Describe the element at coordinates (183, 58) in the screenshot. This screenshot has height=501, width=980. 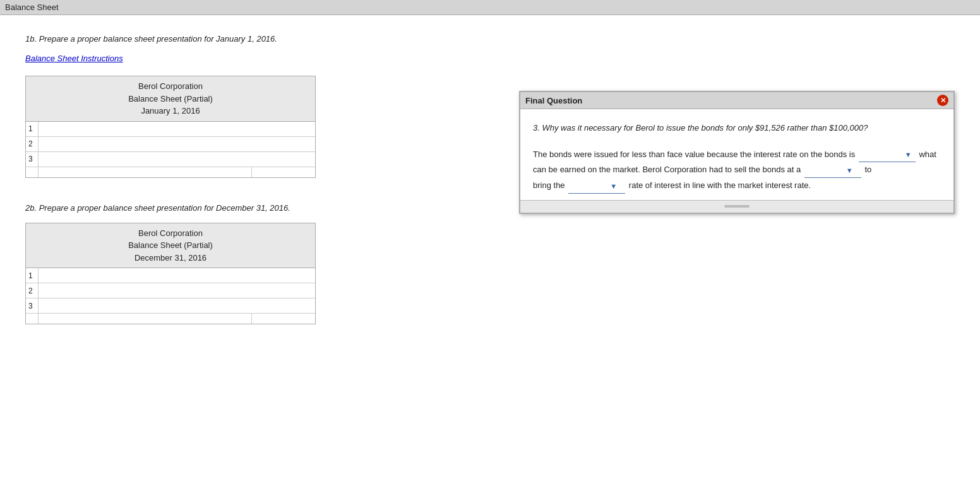
I see `balance-sheet-instructions-link: Balance Sheet Instructions` at that location.